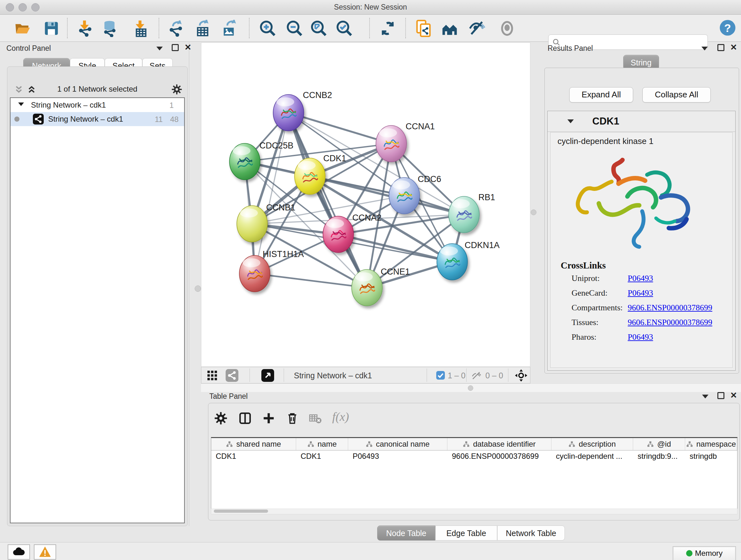 The width and height of the screenshot is (741, 560). I want to click on node-table: shared namenamecanonical namedatabase id…, so click(474, 473).